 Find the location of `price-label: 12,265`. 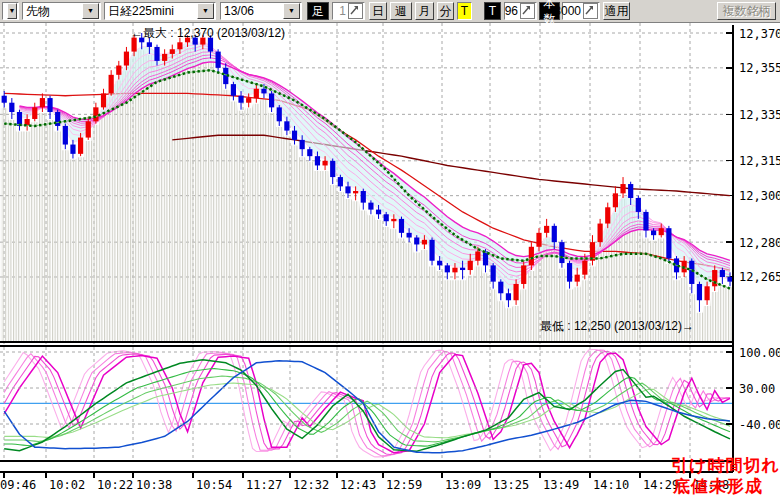

price-label: 12,265 is located at coordinates (760, 277).